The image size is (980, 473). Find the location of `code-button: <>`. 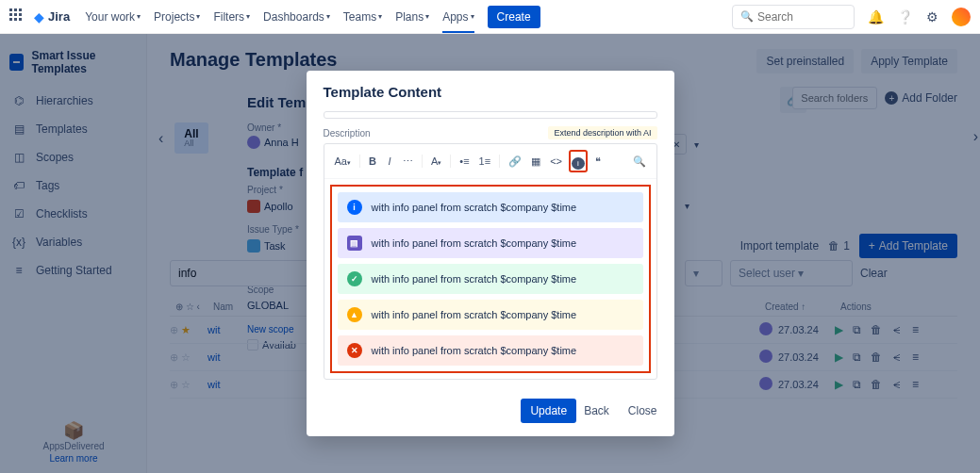

code-button: <> is located at coordinates (556, 161).